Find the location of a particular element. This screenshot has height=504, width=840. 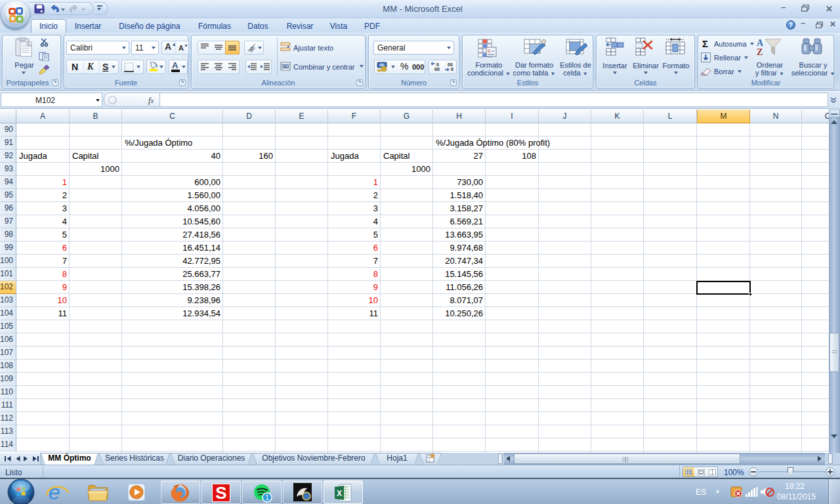

svg-text: S is located at coordinates (220, 493).